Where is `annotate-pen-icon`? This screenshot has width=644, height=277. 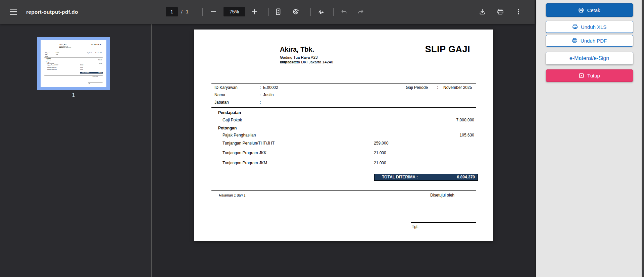 annotate-pen-icon is located at coordinates (321, 12).